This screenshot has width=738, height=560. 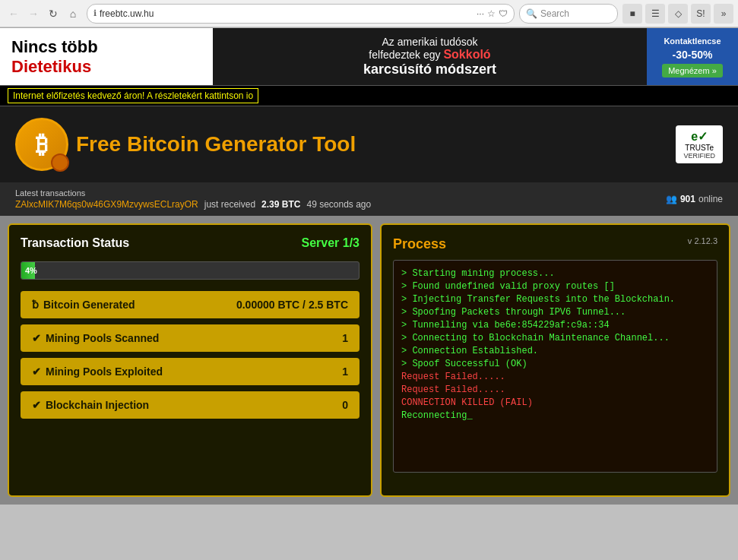 I want to click on more-tools-button: », so click(x=724, y=14).